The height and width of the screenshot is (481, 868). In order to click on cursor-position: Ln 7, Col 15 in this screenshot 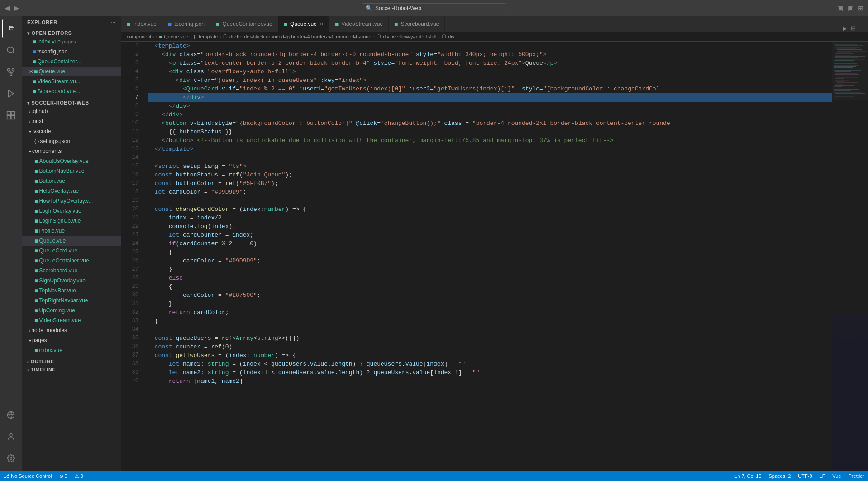, I will do `click(748, 476)`.